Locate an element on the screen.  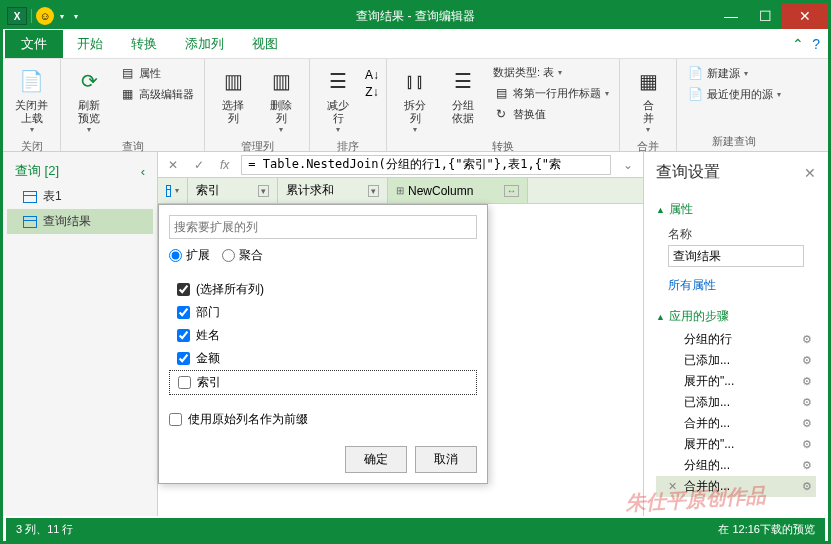
qat-separator is located at coordinates (32, 16).